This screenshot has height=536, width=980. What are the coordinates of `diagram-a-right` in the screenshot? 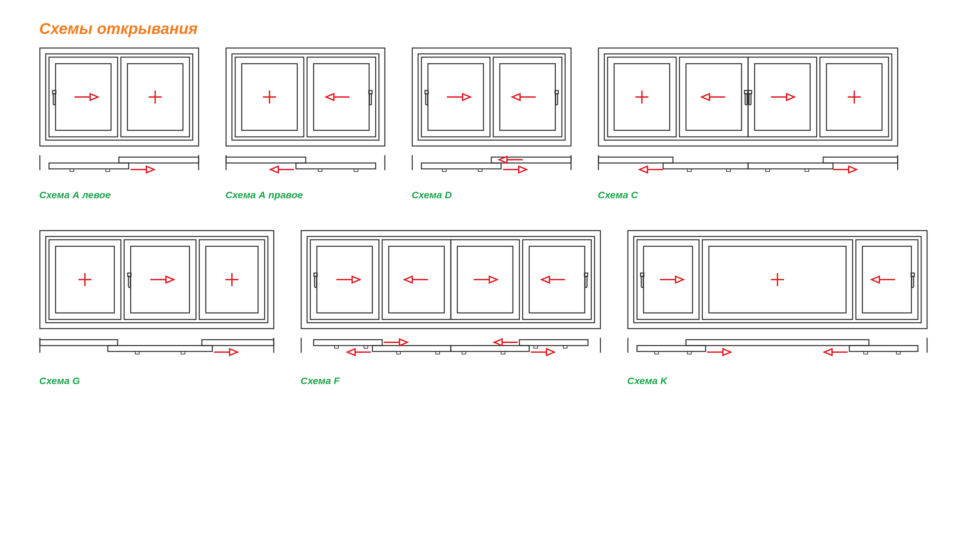 It's located at (305, 115).